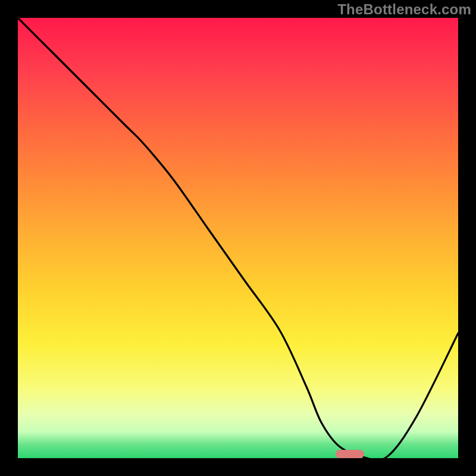 This screenshot has height=476, width=476. Describe the element at coordinates (350, 454) in the screenshot. I see `optimum-marker` at that location.